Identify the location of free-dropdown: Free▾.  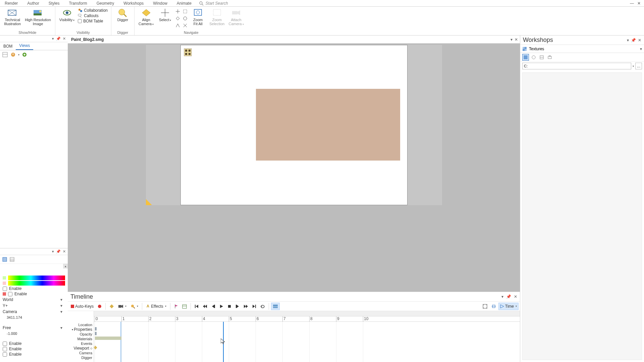
(34, 328).